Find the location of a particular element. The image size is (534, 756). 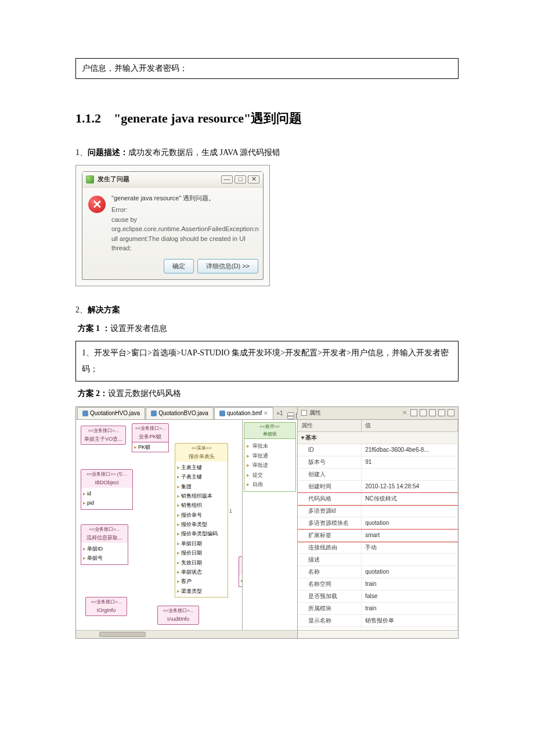

properties-tab-label: 属性 is located at coordinates (356, 413).